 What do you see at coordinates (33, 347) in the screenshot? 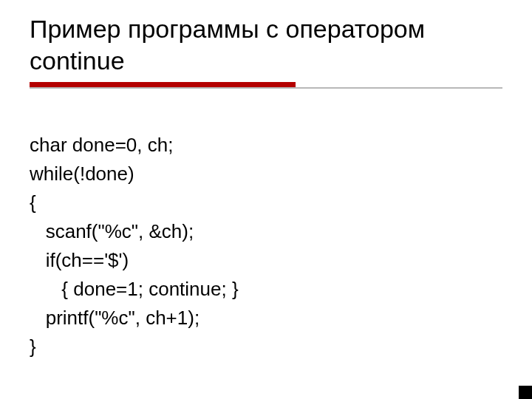
I see `code-line: }` at bounding box center [33, 347].